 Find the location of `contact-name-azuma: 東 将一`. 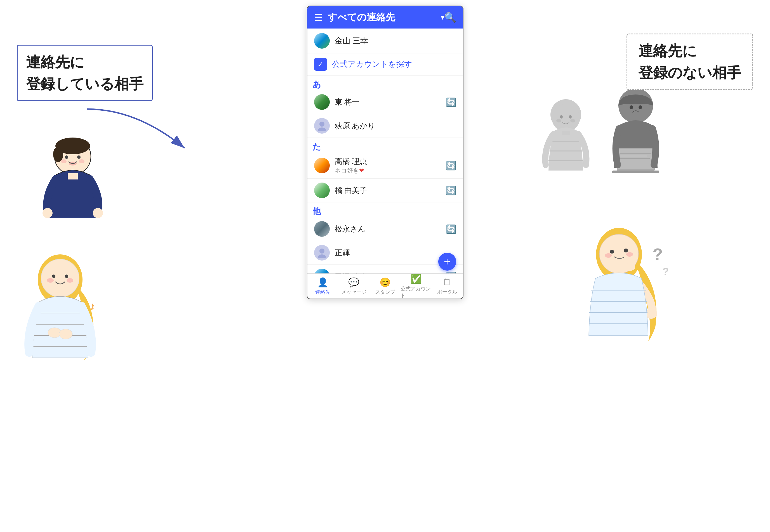

contact-name-azuma: 東 将一 is located at coordinates (390, 102).